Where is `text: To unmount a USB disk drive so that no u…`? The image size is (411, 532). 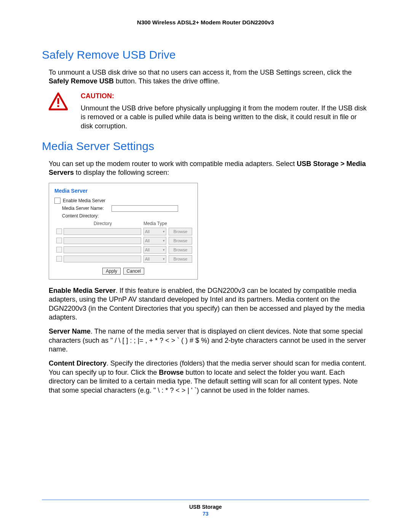 text: To unmount a USB disk drive so that no u… is located at coordinates (200, 72).